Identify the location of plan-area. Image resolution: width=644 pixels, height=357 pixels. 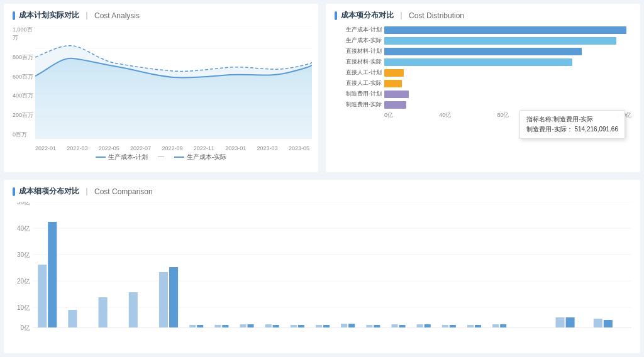
(174, 92).